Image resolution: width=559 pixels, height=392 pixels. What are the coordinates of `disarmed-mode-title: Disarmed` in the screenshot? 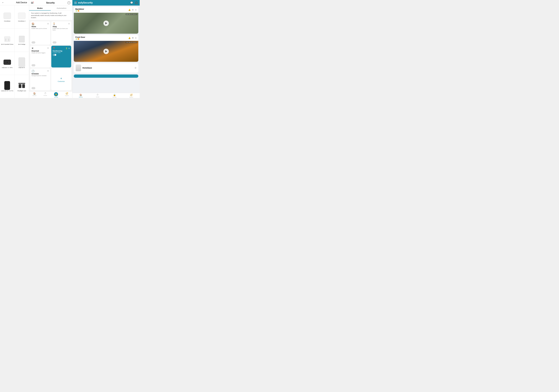 It's located at (40, 51).